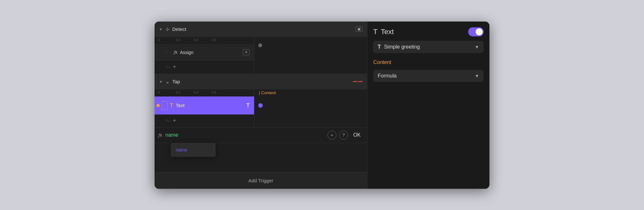 The image size is (644, 210). I want to click on right-title-t-icon: T, so click(375, 32).